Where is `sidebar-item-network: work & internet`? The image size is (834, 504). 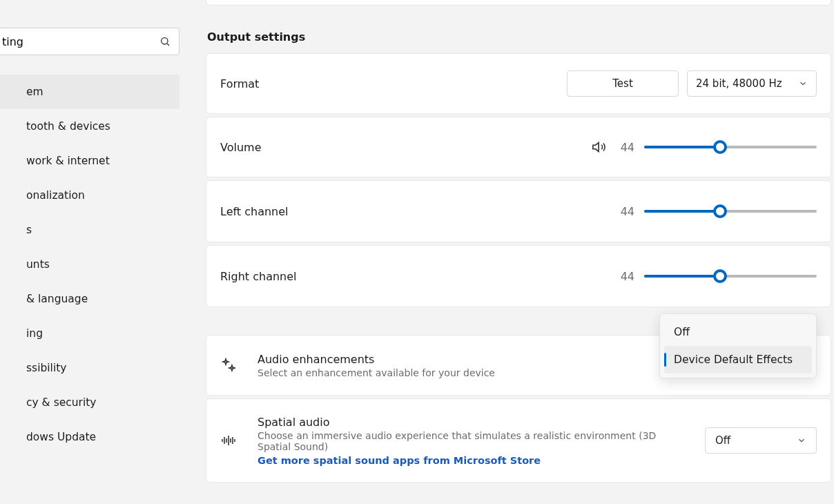
sidebar-item-network: work & internet is located at coordinates (90, 161).